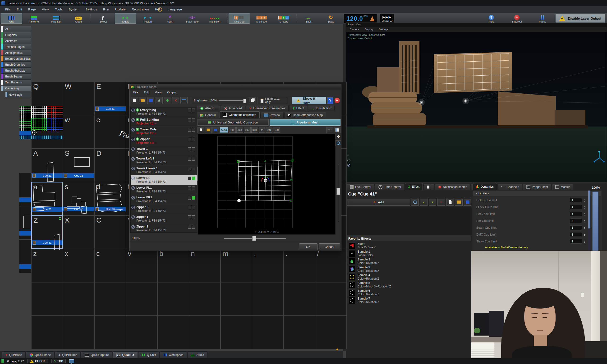 The width and height of the screenshot is (607, 364). I want to click on control-tab, so click(429, 187).